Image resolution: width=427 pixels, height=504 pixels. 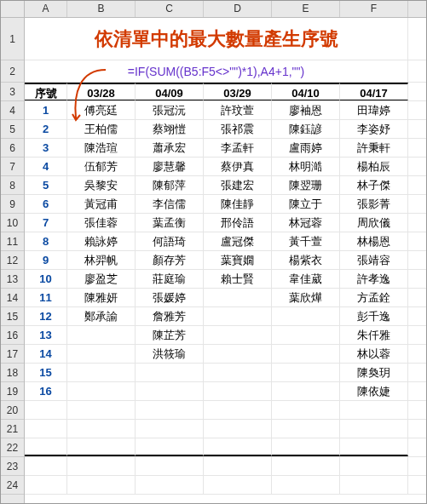 What do you see at coordinates (12, 39) in the screenshot?
I see `row-header: 1` at bounding box center [12, 39].